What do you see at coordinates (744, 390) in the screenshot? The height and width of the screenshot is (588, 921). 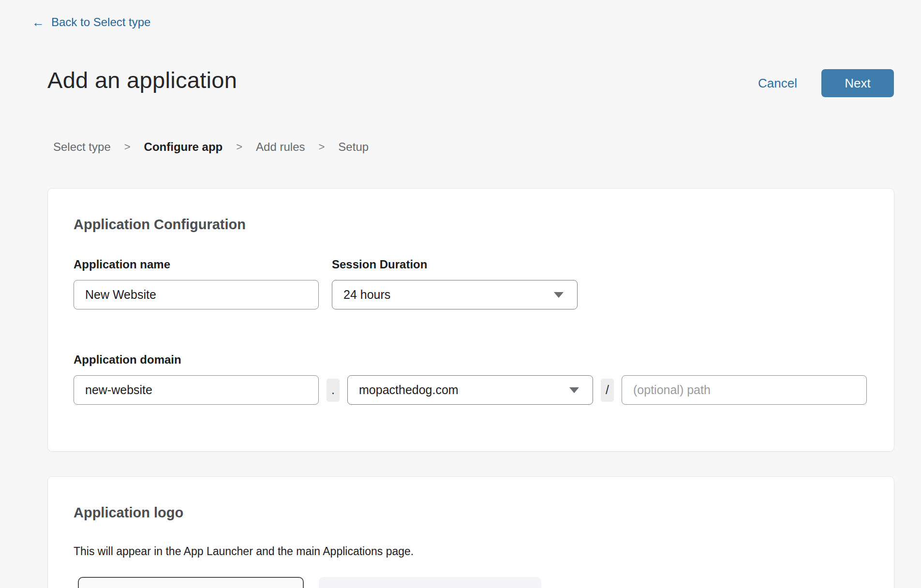 I see `path-input` at bounding box center [744, 390].